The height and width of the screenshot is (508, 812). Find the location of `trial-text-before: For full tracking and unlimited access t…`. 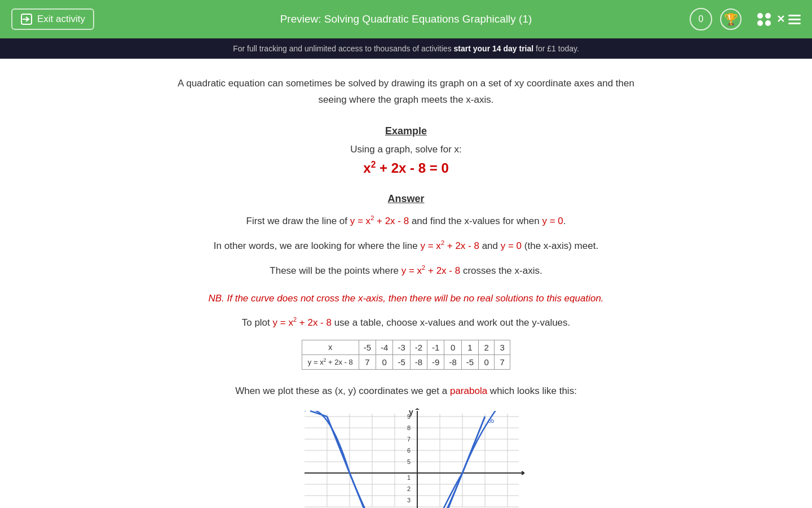

trial-text-before: For full tracking and unlimited access t… is located at coordinates (343, 49).